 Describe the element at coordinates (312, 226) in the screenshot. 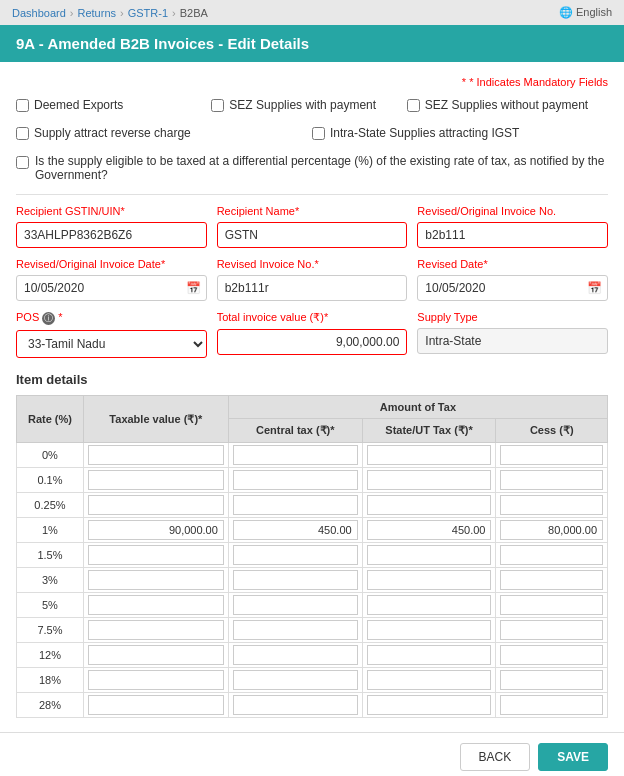

I see `recipient-name-field: Recipient Name*` at that location.